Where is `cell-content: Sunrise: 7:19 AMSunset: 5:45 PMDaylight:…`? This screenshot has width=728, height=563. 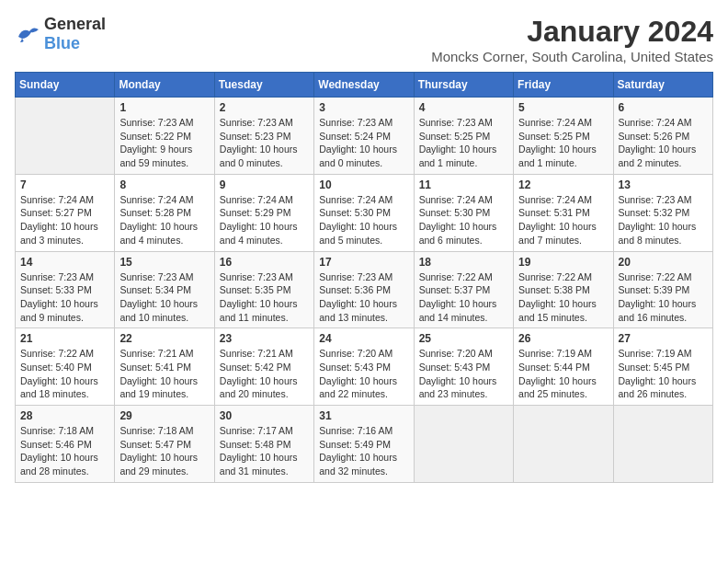
cell-content: Sunrise: 7:19 AMSunset: 5:45 PMDaylight:… is located at coordinates (664, 373).